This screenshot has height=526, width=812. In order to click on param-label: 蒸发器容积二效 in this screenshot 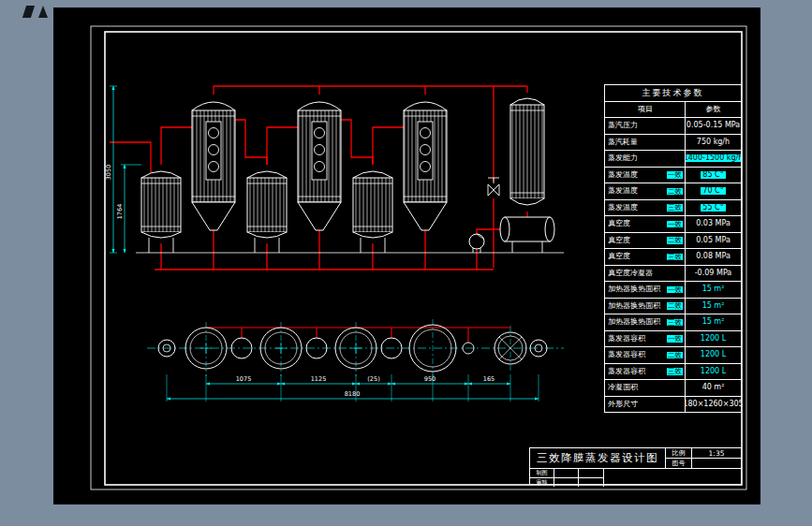, I will do `click(645, 356)`.